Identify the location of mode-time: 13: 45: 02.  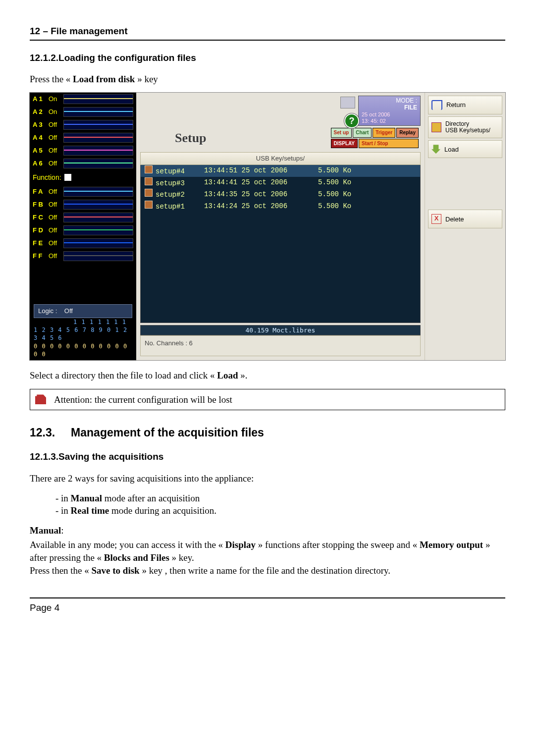
(389, 121).